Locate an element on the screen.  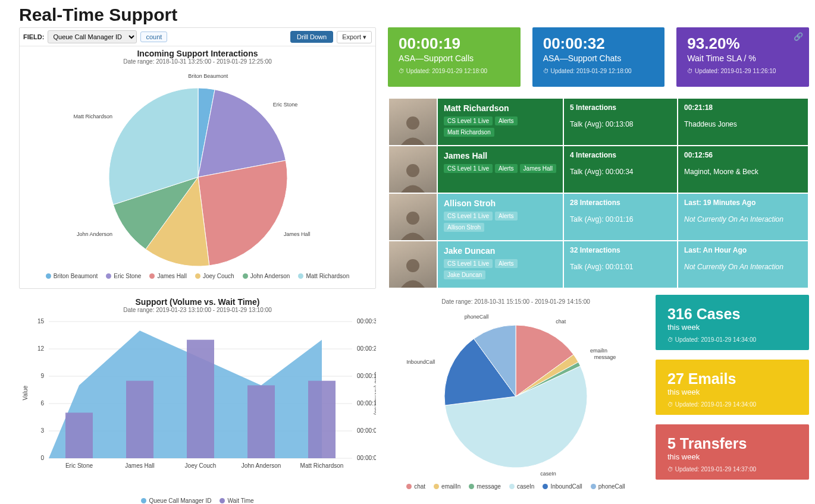
agent-status-time: Last: An Hour Ago is located at coordinates (743, 250).